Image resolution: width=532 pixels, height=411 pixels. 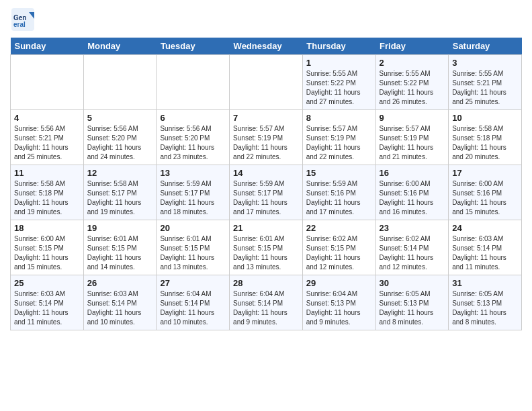 I want to click on calendar-cell: 20Sunrise: 6:01 AM Sunset: 5:15 PM Dayli…, so click(x=193, y=248).